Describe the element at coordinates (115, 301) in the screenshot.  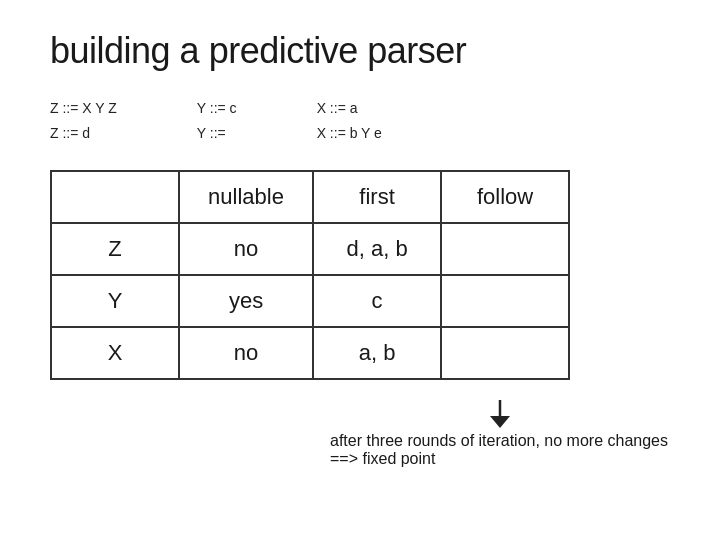
I see `symbol-y: Y` at that location.